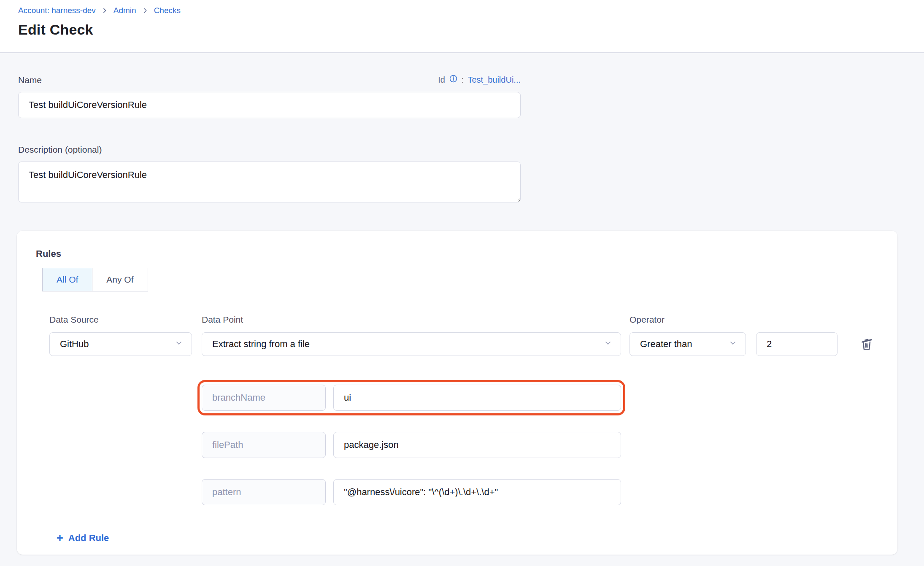 This screenshot has height=566, width=924. What do you see at coordinates (167, 11) in the screenshot?
I see `breadcrumb-checks-link: Checks` at bounding box center [167, 11].